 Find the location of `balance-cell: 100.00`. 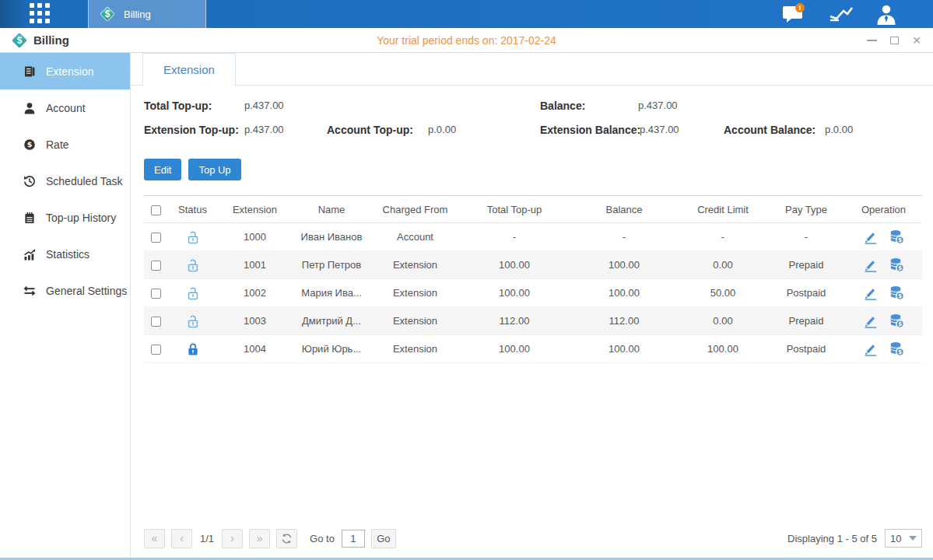

balance-cell: 100.00 is located at coordinates (624, 293).